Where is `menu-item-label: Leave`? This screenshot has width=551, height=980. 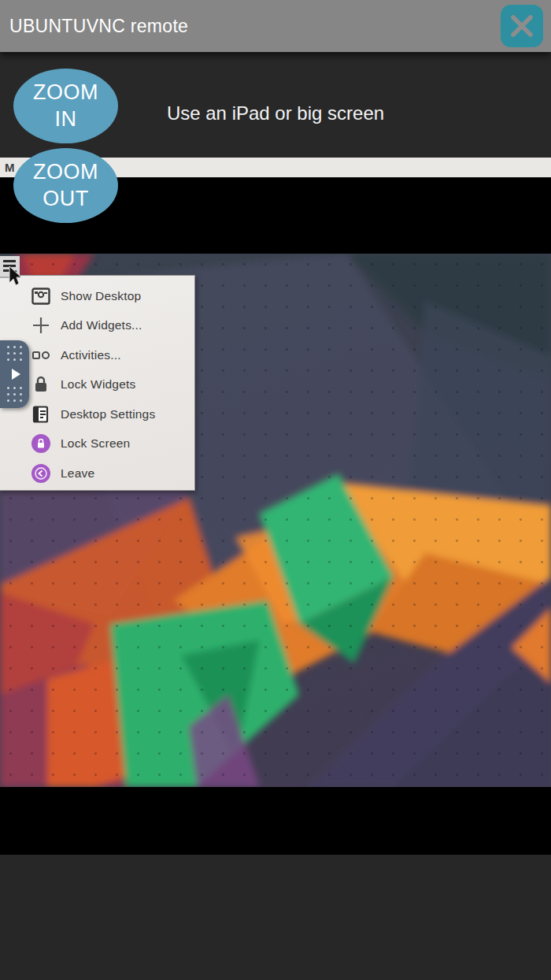 menu-item-label: Leave is located at coordinates (77, 473).